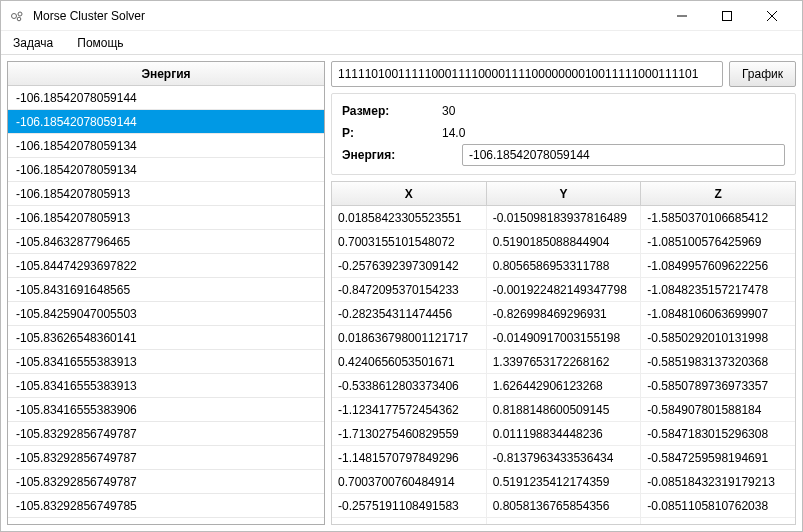  Describe the element at coordinates (762, 74) in the screenshot. I see `graph-button: График` at that location.